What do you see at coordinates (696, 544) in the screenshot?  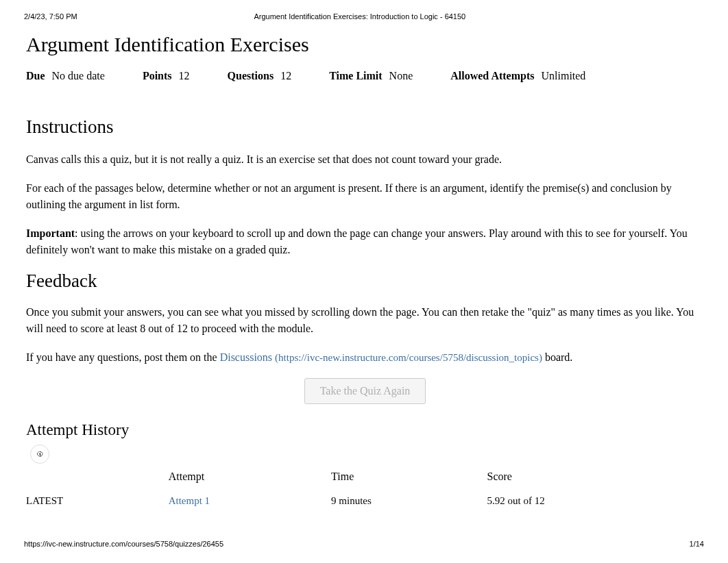 I see `footer-page: 1/14` at bounding box center [696, 544].